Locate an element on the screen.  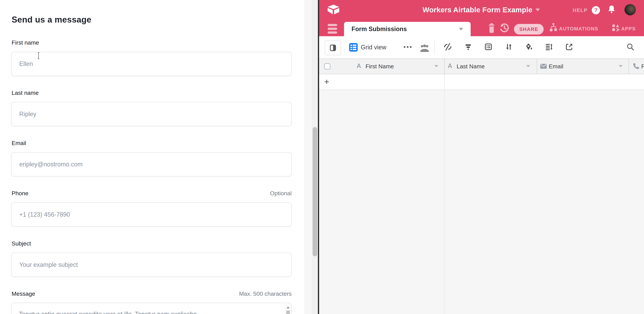
sidebar-menu-icon is located at coordinates (332, 29).